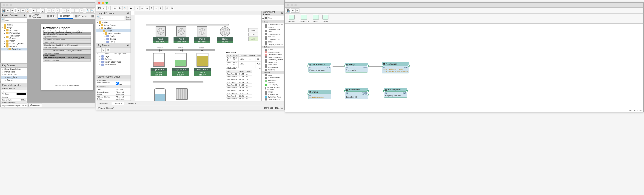 The width and height of the screenshot is (644, 195). I want to click on report-tab: Schedule, so click(92, 16).